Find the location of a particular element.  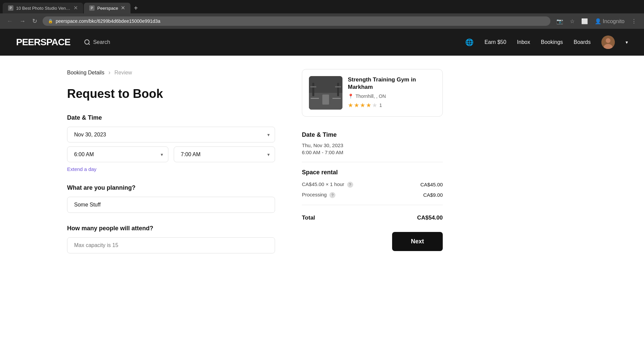

venue-location: 📍 Thornhill, , ON is located at coordinates (392, 96).